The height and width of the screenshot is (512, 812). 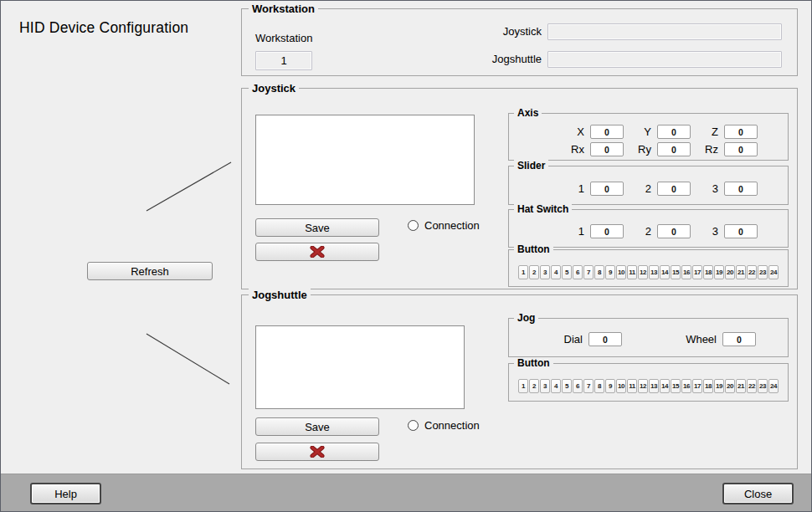 What do you see at coordinates (365, 160) in the screenshot?
I see `joystick-device-list` at bounding box center [365, 160].